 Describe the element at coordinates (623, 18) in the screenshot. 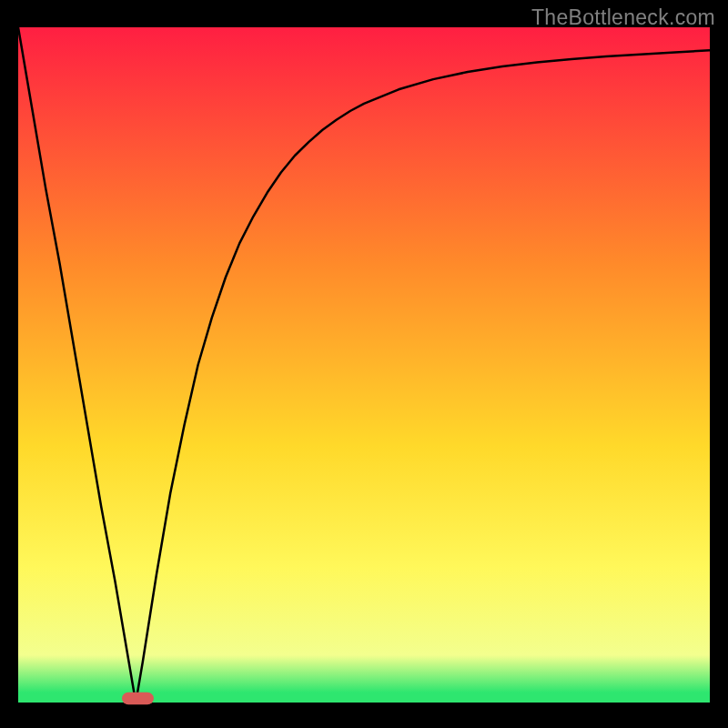

I see `watermark-text: TheBottleneck.com` at that location.